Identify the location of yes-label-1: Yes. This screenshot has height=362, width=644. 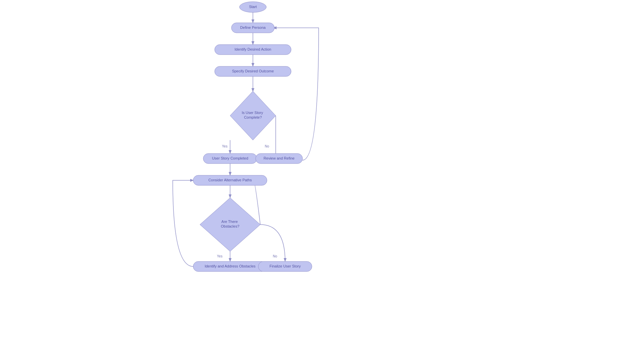
(225, 146).